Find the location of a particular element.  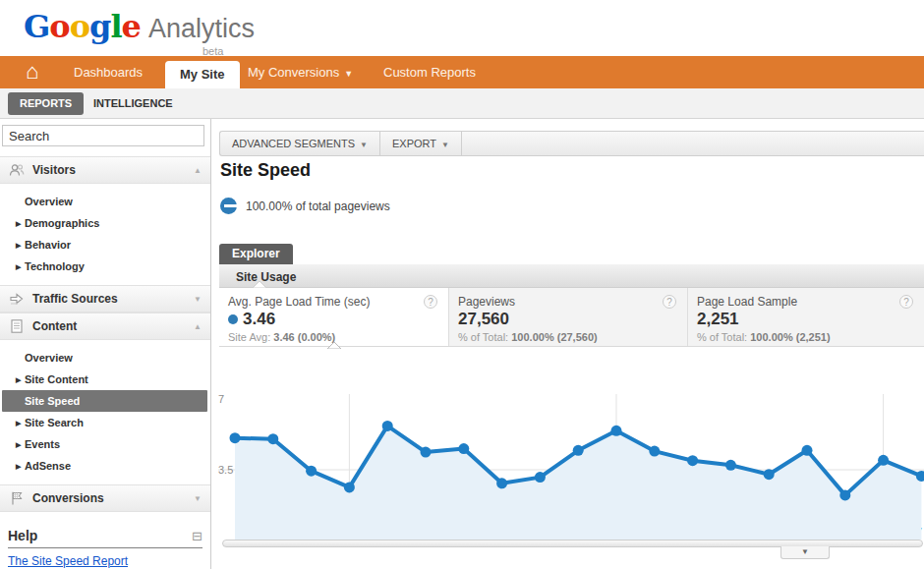

selected-metric-notch is located at coordinates (334, 345).